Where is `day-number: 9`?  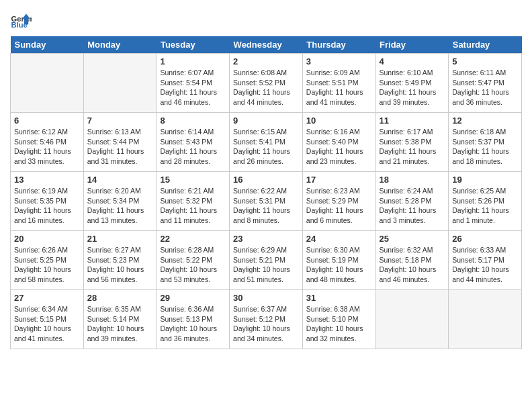
day-number: 9 is located at coordinates (266, 121).